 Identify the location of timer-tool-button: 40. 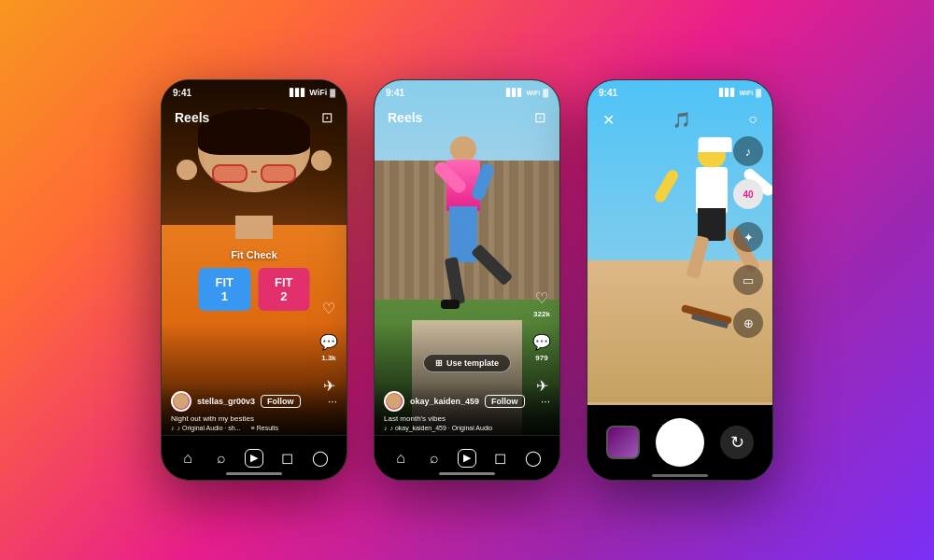
(748, 194).